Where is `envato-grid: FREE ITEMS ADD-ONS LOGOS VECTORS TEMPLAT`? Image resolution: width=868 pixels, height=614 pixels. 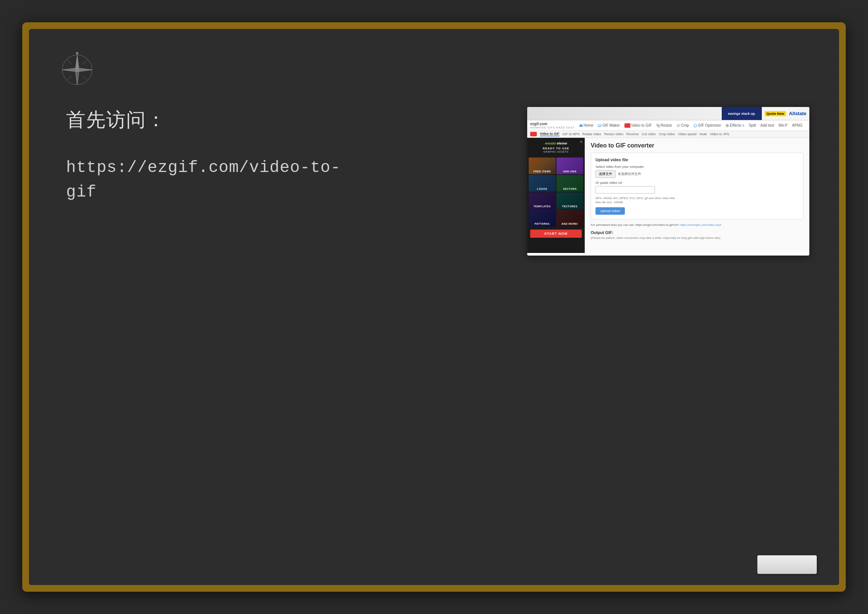
envato-grid: FREE ITEMS ADD-ONS LOGOS VECTORS TEMPLAT is located at coordinates (556, 192).